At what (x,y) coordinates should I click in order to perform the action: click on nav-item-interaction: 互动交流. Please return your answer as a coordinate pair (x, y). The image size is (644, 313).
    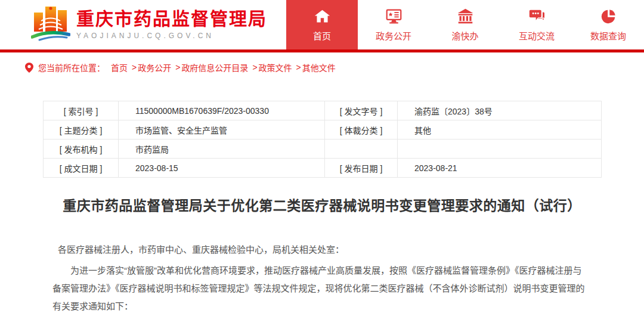
    Looking at the image, I should click on (537, 25).